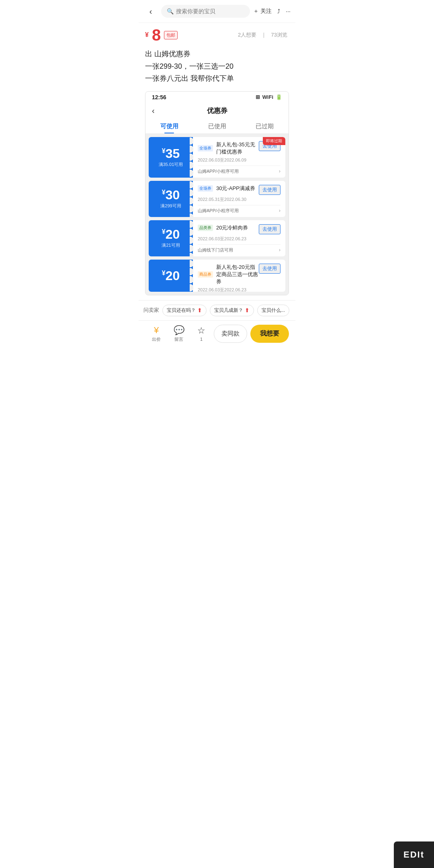 The image size is (434, 868). Describe the element at coordinates (171, 154) in the screenshot. I see `coupon-amount-1: ¥35` at that location.